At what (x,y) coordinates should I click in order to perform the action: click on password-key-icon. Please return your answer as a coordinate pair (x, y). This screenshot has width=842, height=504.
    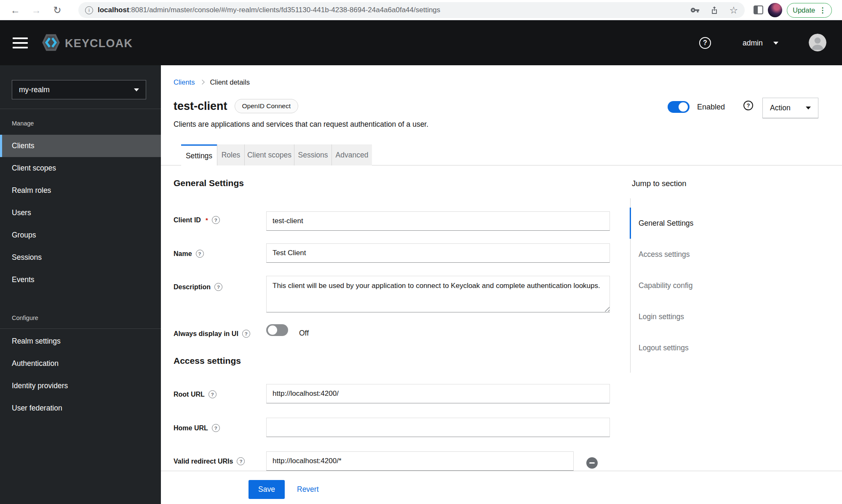
    Looking at the image, I should click on (695, 10).